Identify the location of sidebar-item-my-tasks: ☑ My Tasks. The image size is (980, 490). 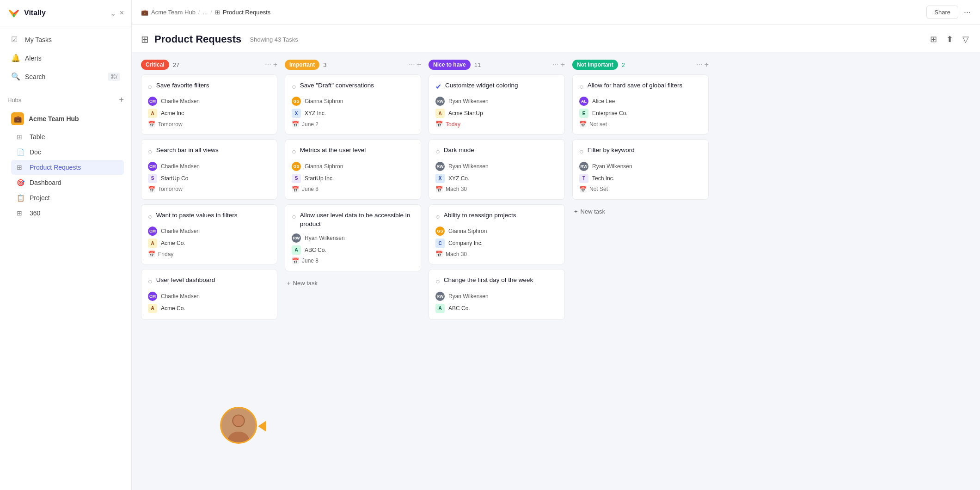
(66, 40).